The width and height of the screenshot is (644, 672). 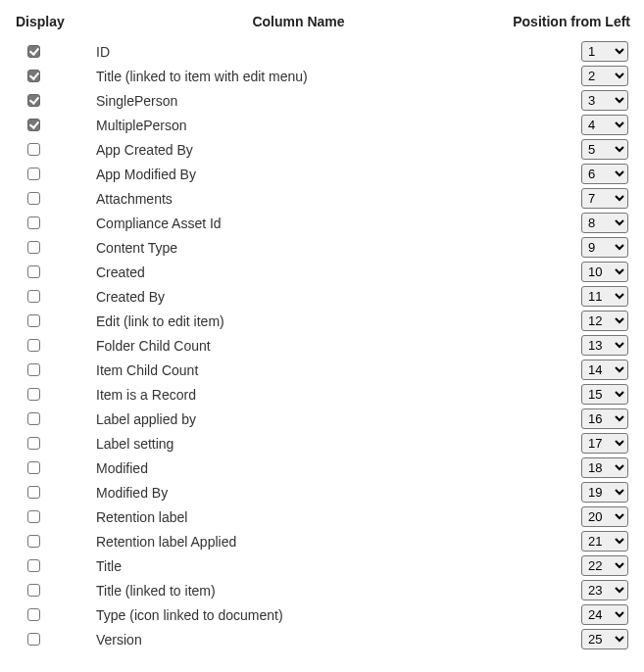 What do you see at coordinates (605, 517) in the screenshot?
I see `position-select: 20` at bounding box center [605, 517].